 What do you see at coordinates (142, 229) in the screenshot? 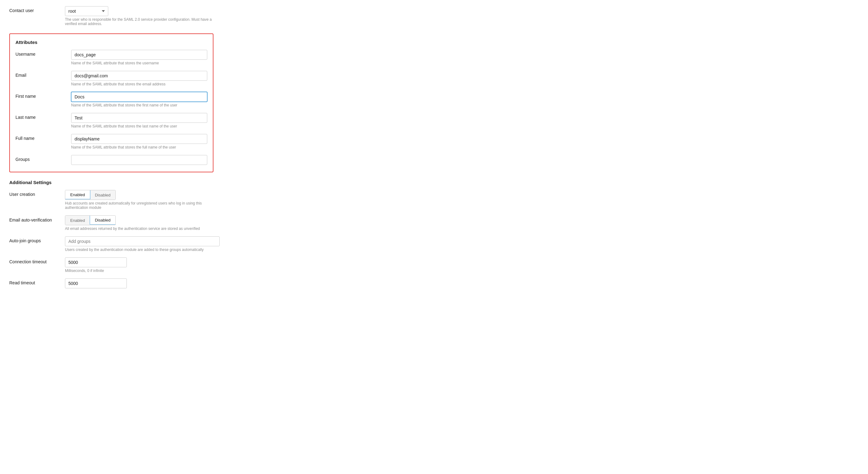
I see `email-auto-verification-help: All email addresses returned by the auth…` at bounding box center [142, 229].